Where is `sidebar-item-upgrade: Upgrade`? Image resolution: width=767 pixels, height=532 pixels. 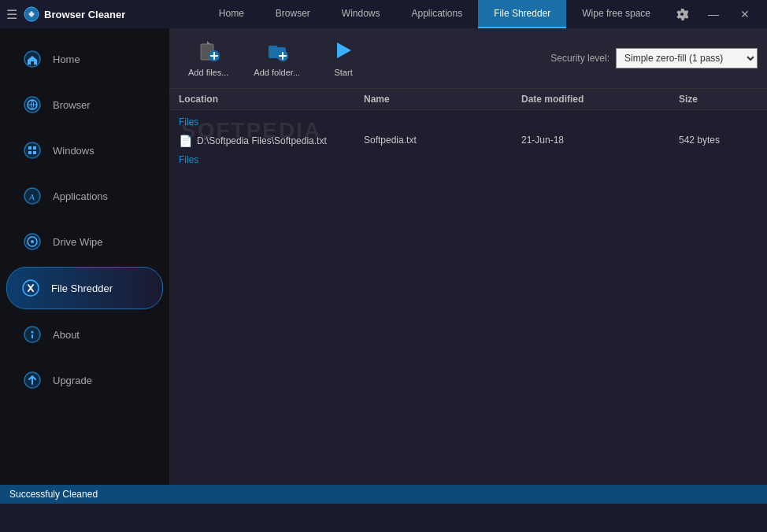
sidebar-item-upgrade: Upgrade is located at coordinates (85, 380).